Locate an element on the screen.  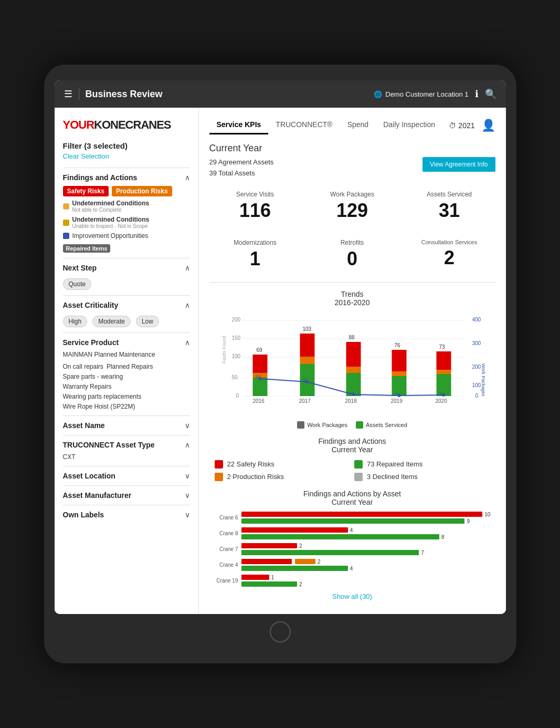
asset-location-title: Asset Location is located at coordinates (89, 476).